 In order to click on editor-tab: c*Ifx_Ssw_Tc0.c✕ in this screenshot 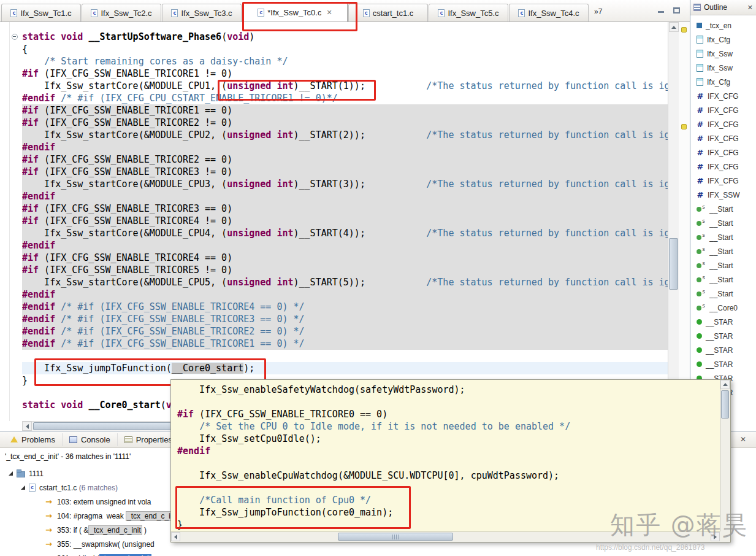, I will do `click(295, 12)`.